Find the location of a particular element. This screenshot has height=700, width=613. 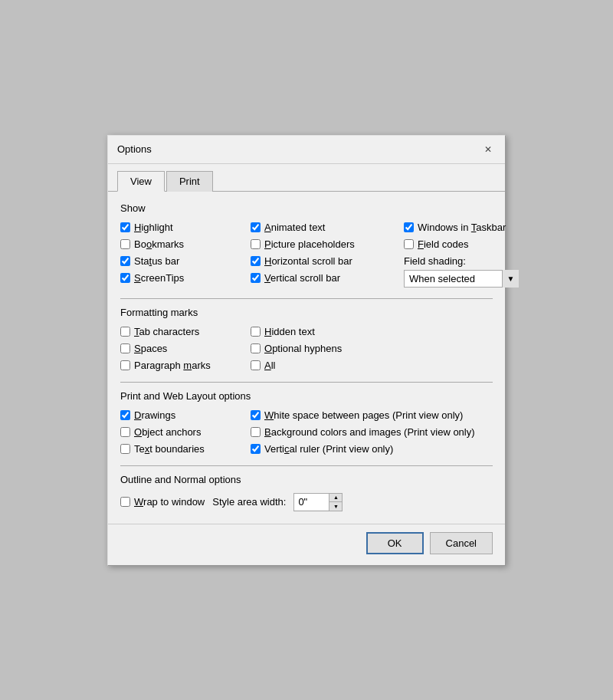

spaces-checkbox is located at coordinates (126, 348).